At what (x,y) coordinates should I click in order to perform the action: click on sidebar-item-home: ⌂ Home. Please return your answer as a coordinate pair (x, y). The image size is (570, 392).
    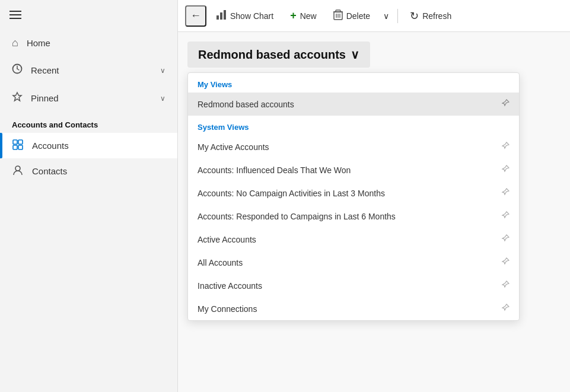
    Looking at the image, I should click on (89, 43).